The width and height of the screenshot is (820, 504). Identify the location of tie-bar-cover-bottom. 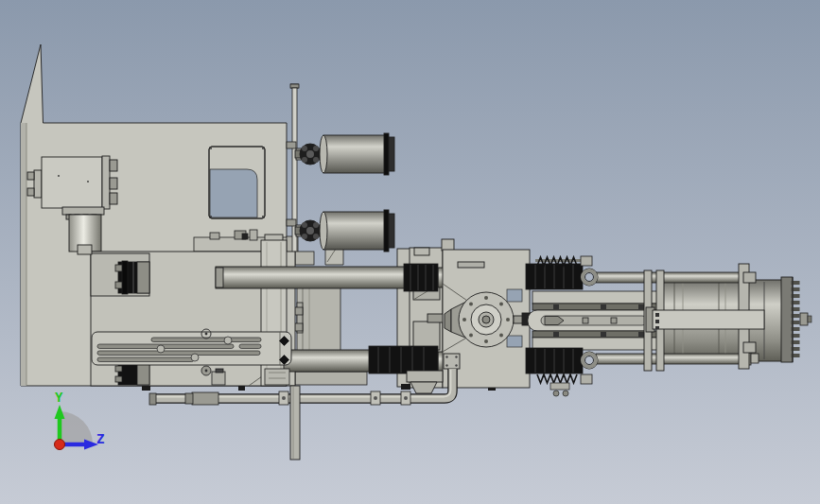
(403, 359).